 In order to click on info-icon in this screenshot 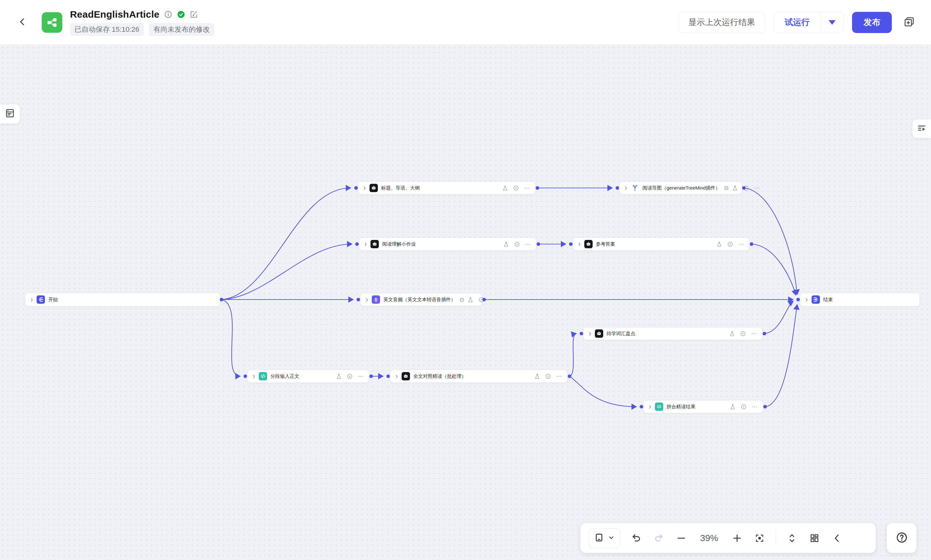, I will do `click(168, 14)`.